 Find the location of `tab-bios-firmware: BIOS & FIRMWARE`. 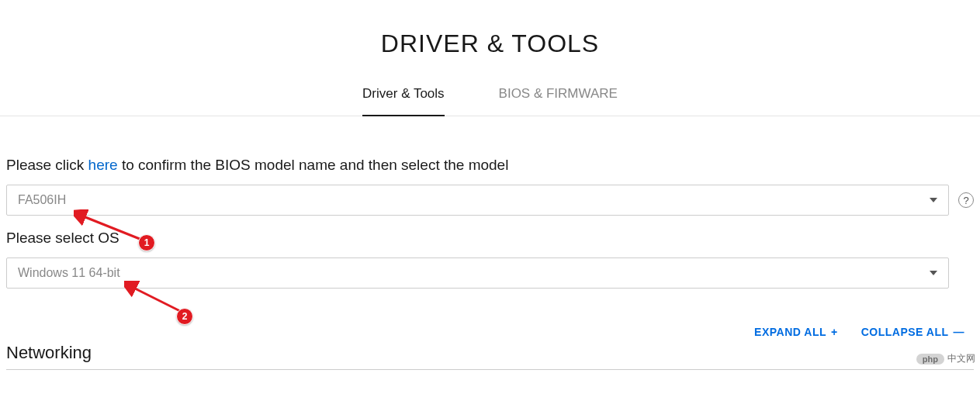

tab-bios-firmware: BIOS & FIRMWARE is located at coordinates (559, 98).